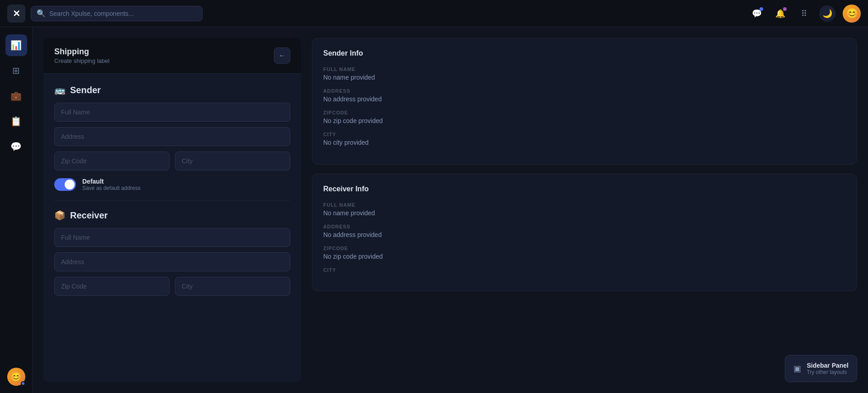 The width and height of the screenshot is (868, 393). Describe the element at coordinates (82, 52) in the screenshot. I see `shipping-title: Shipping` at that location.